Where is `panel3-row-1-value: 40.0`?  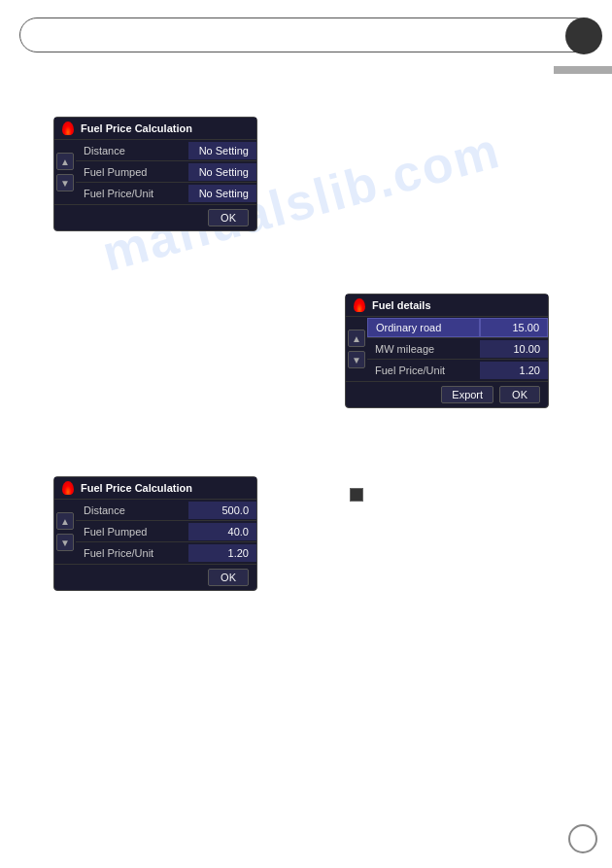 panel3-row-1-value: 40.0 is located at coordinates (222, 532).